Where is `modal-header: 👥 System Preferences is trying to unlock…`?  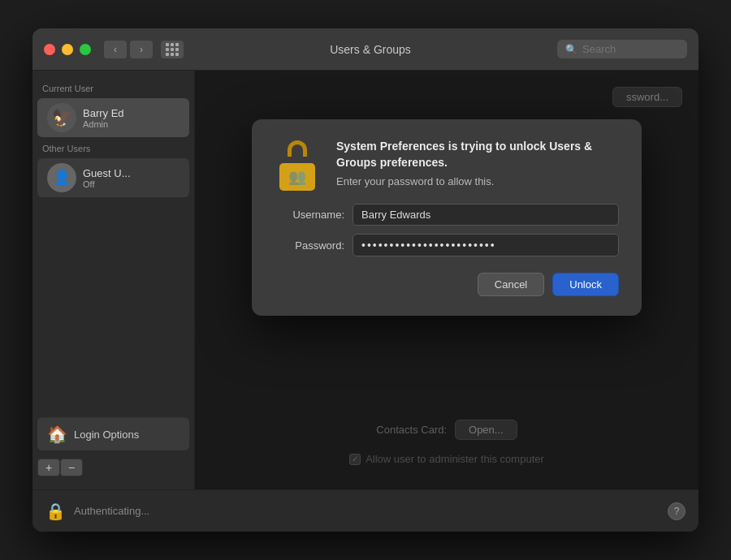
modal-header: 👥 System Preferences is trying to unlock… is located at coordinates (445, 165).